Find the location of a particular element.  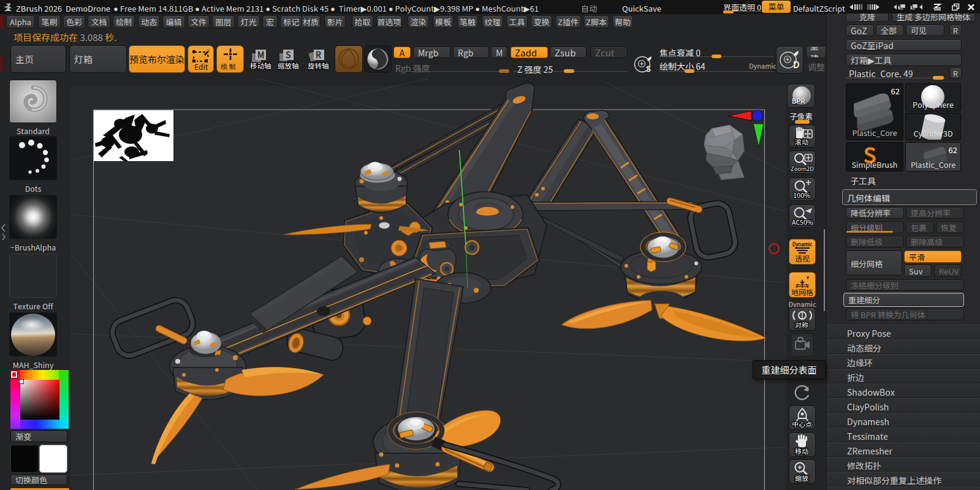

svg-text: 绘 制 is located at coordinates (228, 66).